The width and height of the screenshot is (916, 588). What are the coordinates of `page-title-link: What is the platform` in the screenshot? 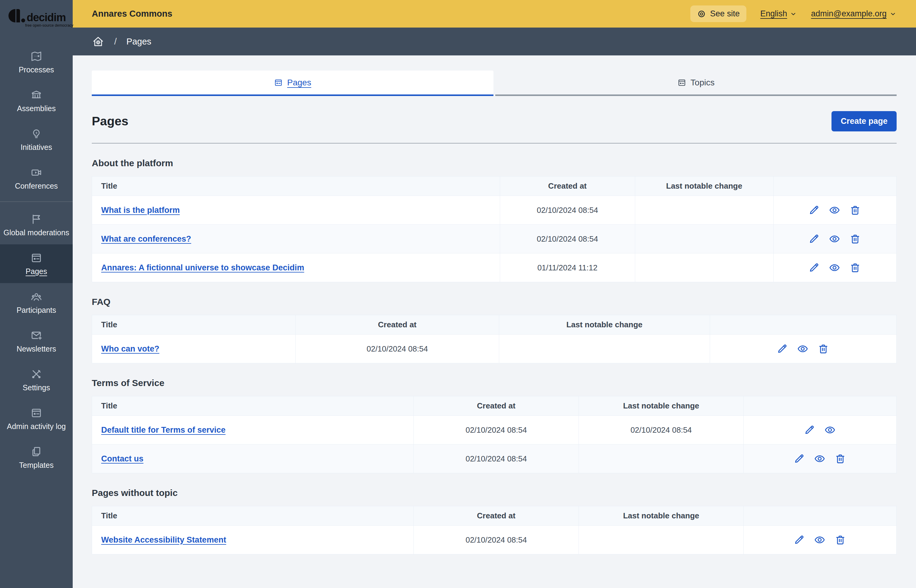 It's located at (141, 210).